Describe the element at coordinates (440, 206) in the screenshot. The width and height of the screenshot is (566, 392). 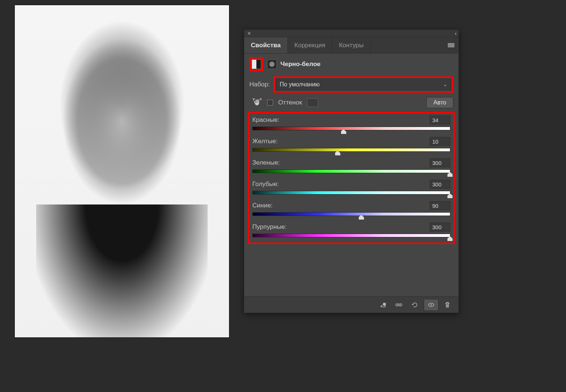
I see `slider-value-input: 90` at that location.